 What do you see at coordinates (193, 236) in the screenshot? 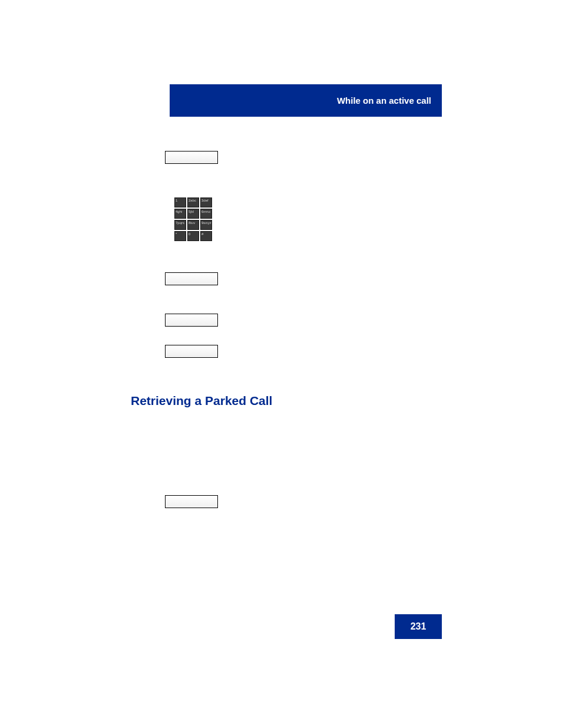
I see `keypad-key-0: 0` at bounding box center [193, 236].